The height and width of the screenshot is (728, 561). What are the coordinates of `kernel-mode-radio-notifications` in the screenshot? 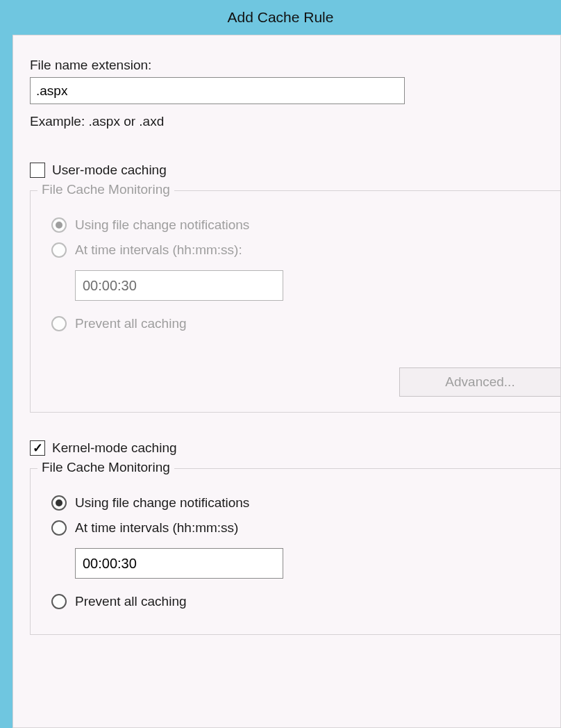 It's located at (59, 503).